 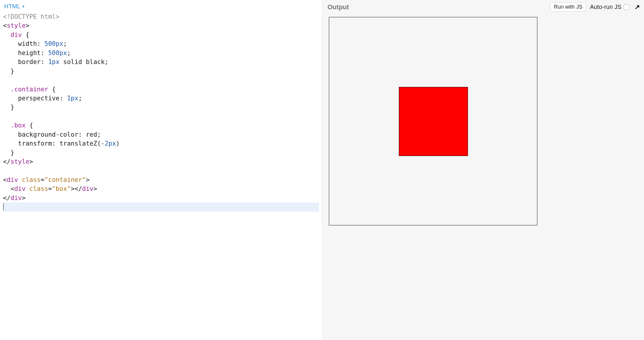 I want to click on auto-run-checkbox, so click(x=626, y=7).